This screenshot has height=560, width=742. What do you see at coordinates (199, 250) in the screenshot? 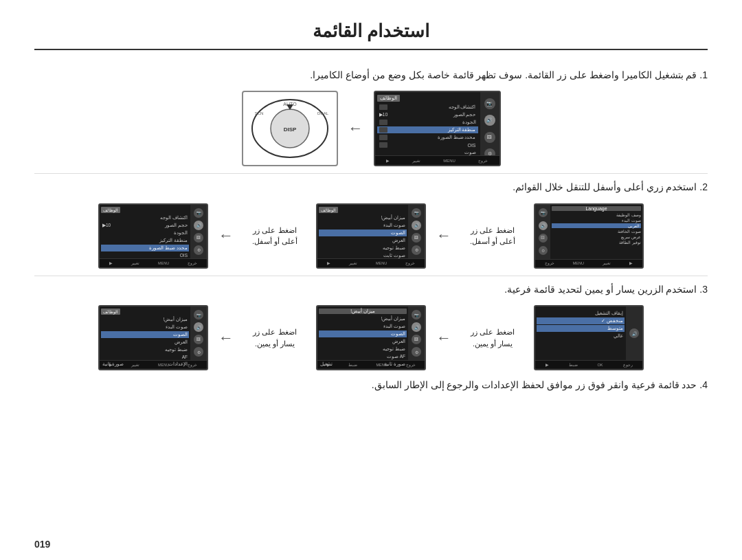
I see `s2c-icon-4: ⚙` at bounding box center [199, 250].